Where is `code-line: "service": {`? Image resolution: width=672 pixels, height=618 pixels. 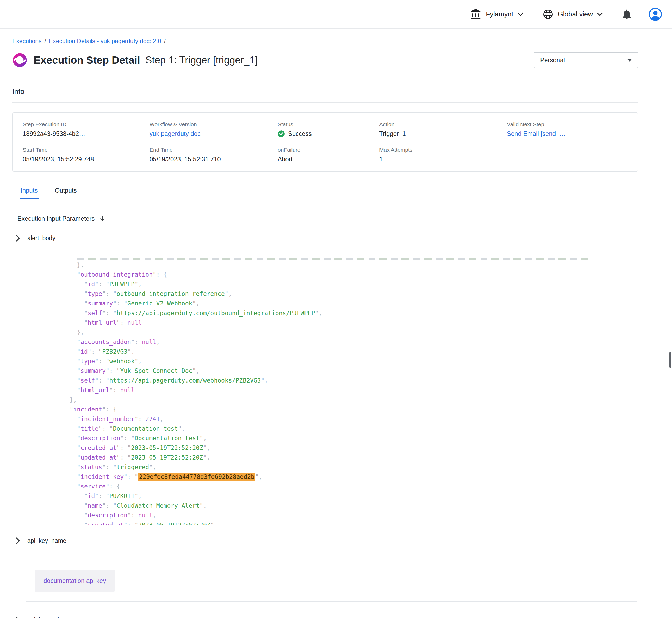 code-line: "service": { is located at coordinates (335, 486).